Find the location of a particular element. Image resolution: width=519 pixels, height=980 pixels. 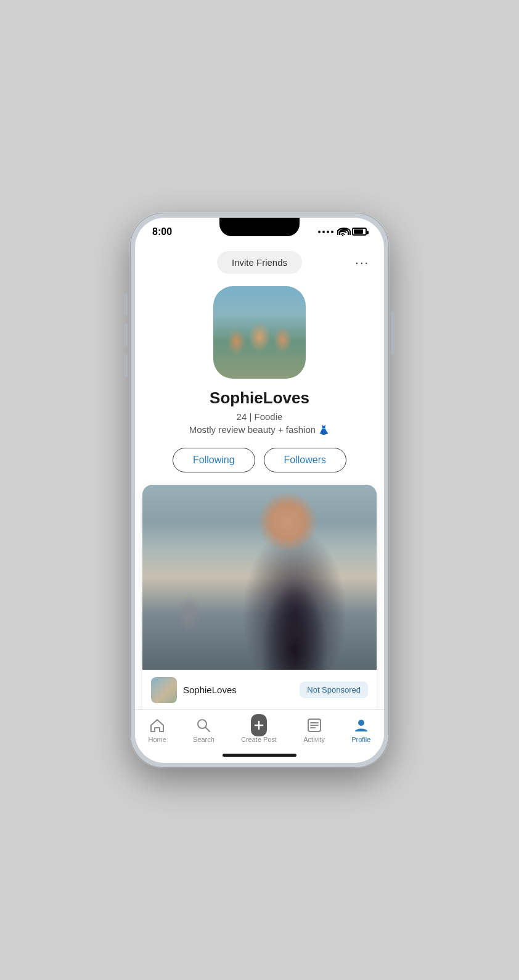

post-container: SophieLoves Not Sponsored My favorite pa… is located at coordinates (260, 597).